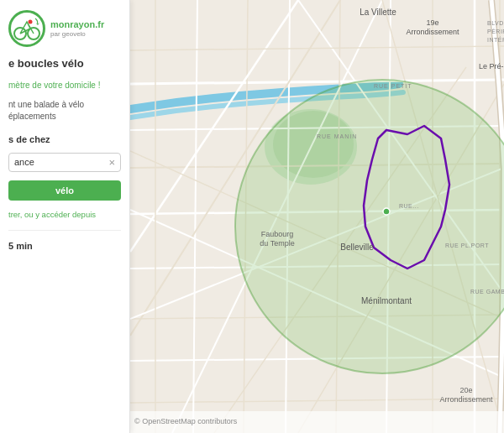 This screenshot has width=504, height=433. What do you see at coordinates (496, 32) in the screenshot?
I see `svg-text: PÉRIPHÉRIQUE` at bounding box center [496, 32].